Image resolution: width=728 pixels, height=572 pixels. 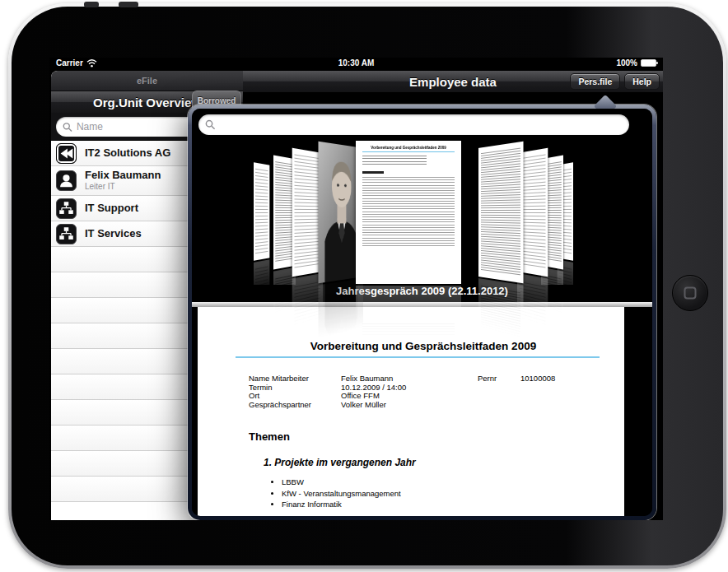 What do you see at coordinates (147, 81) in the screenshot?
I see `app-title: eFile` at bounding box center [147, 81].